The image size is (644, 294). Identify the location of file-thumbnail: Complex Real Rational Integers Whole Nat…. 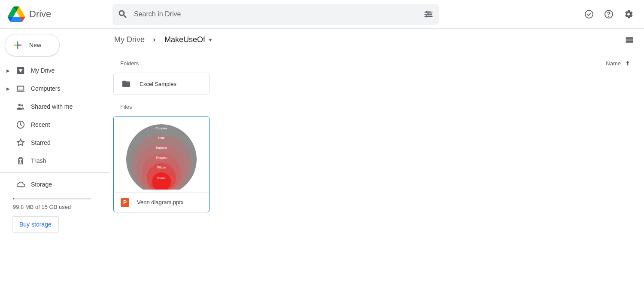
(161, 154).